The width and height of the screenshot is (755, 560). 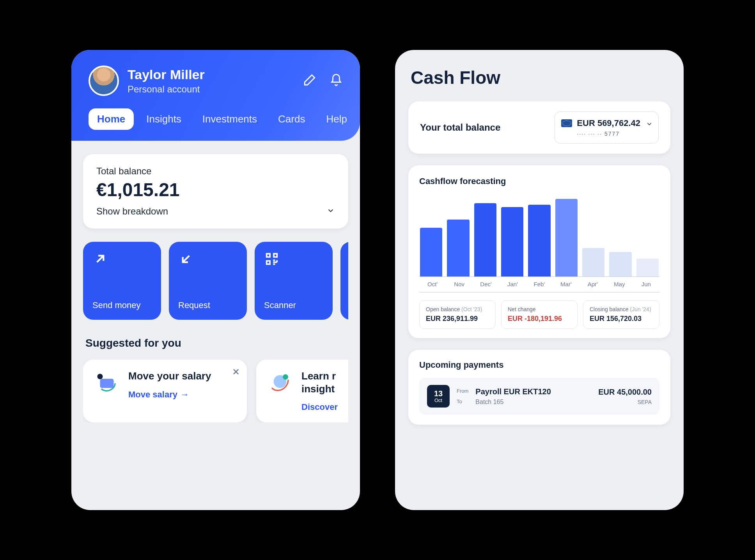 I want to click on suggestion-cta: Move salary →, so click(x=170, y=395).